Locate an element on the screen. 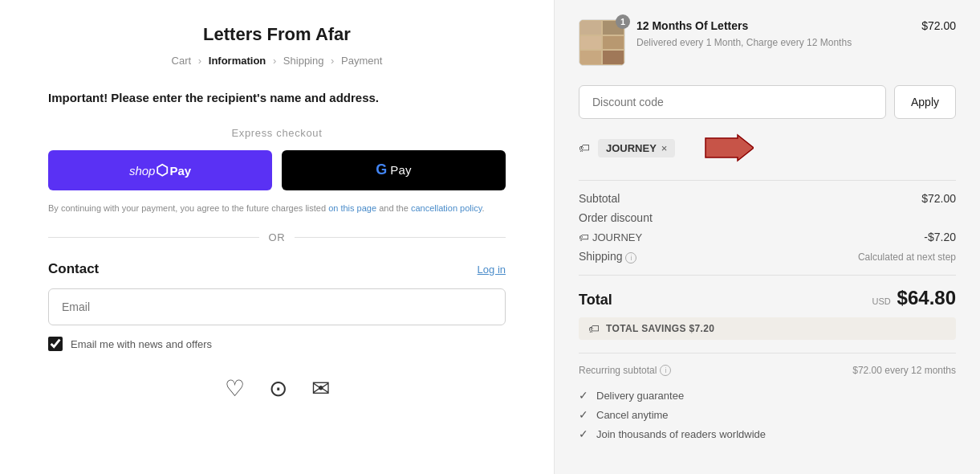 The height and width of the screenshot is (474, 980). discount-code-tag: 🏷 JOURNEY is located at coordinates (610, 238).